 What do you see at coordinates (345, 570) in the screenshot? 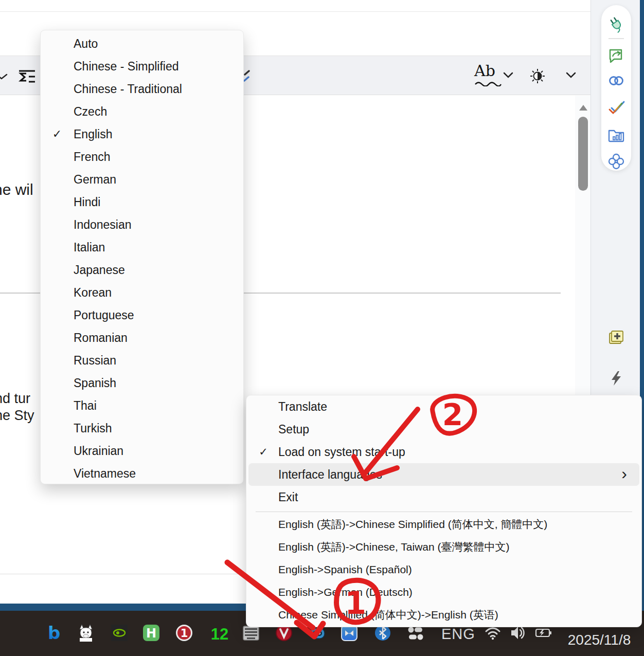
I see `language-pair-label: English->Spanish (Español)` at bounding box center [345, 570].